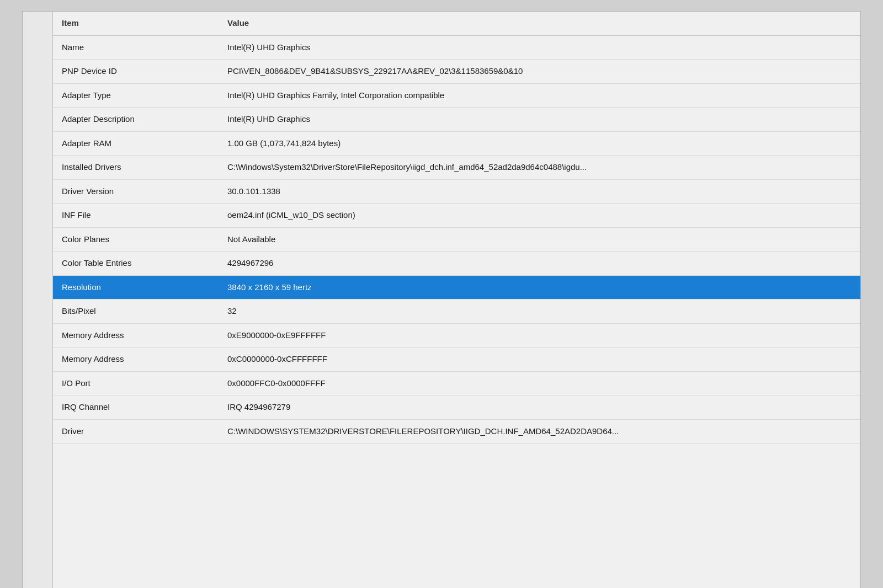 This screenshot has width=883, height=588. I want to click on table-row: Installed DriversC:\Windows\System32\Dri…, so click(457, 168).